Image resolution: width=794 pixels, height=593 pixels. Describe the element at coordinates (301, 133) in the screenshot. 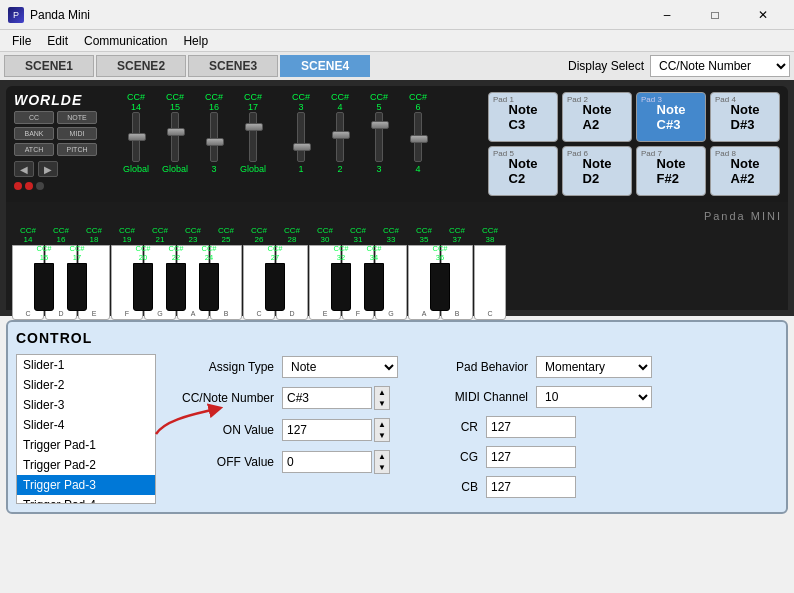

I see `fader-5: CC# 3 1` at that location.